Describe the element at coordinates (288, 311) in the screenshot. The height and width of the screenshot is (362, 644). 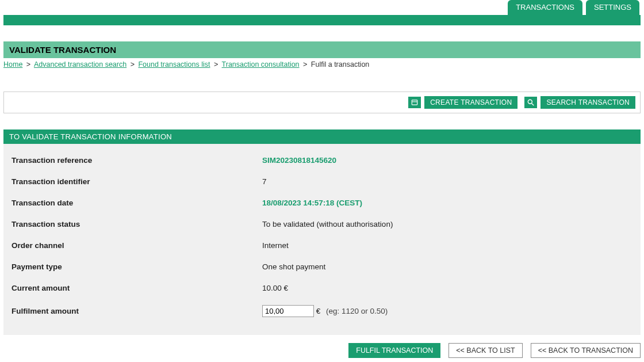
I see `fulfilment-amount-input` at that location.